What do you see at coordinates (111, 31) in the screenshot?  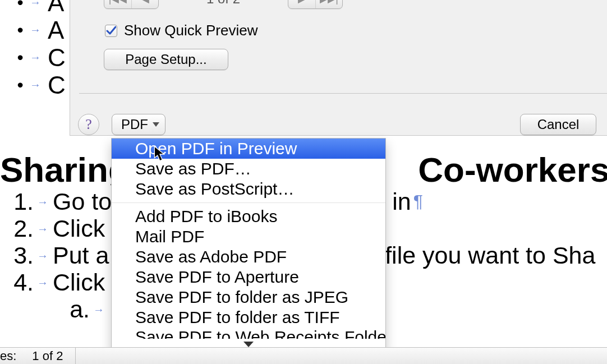 I see `show-quick-preview-checkbox` at bounding box center [111, 31].